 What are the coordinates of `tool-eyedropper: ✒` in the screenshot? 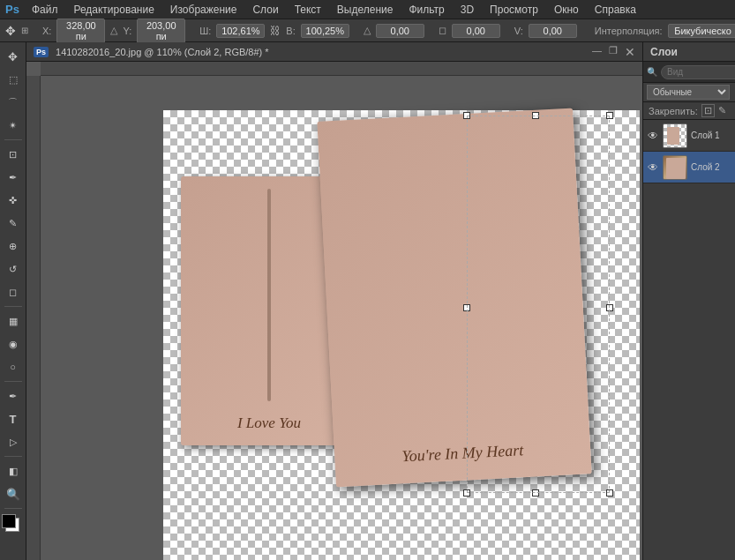 It's located at (13, 177).